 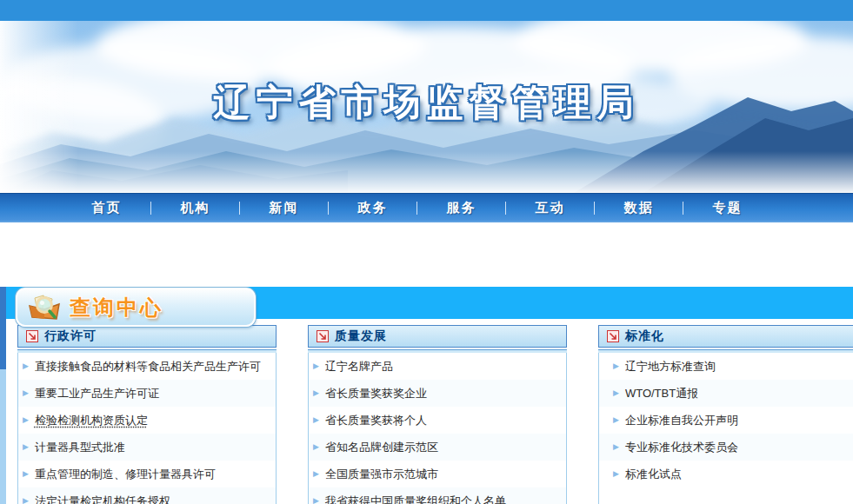 What do you see at coordinates (726, 393) in the screenshot?
I see `link-item: ▶WTO/TBT通报` at bounding box center [726, 393].